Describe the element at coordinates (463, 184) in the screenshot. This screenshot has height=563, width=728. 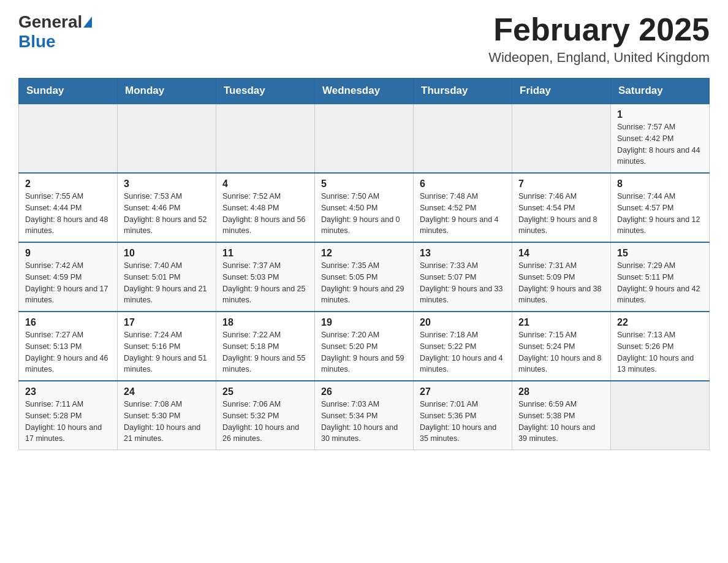
I see `day-number: 6` at that location.